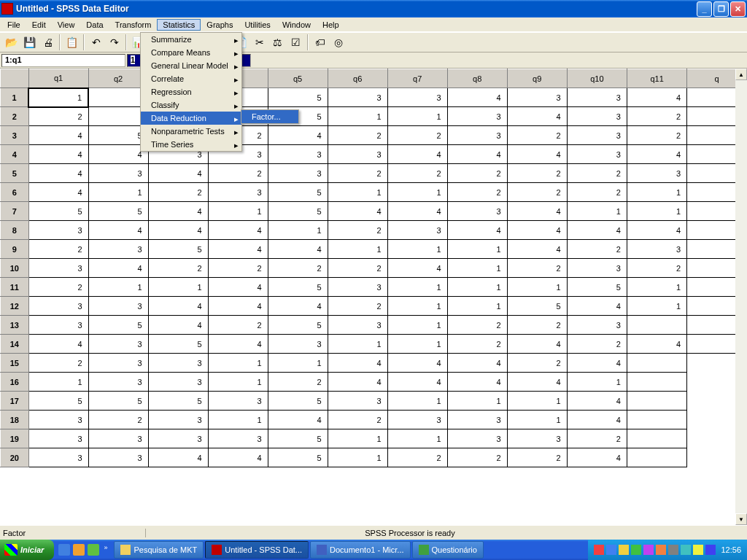 Image resolution: width=747 pixels, height=560 pixels. I want to click on menu-item-time-series: Time Series▸, so click(191, 144).